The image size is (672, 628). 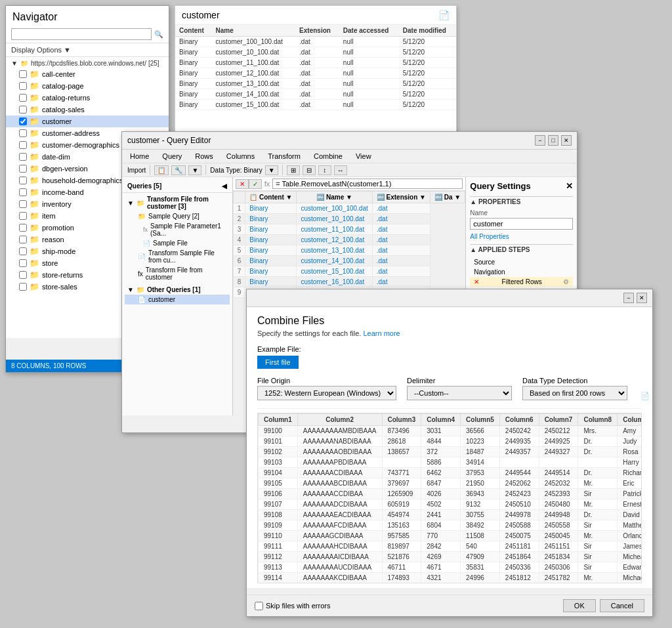 I want to click on menu-item-home: Home, so click(x=139, y=156).